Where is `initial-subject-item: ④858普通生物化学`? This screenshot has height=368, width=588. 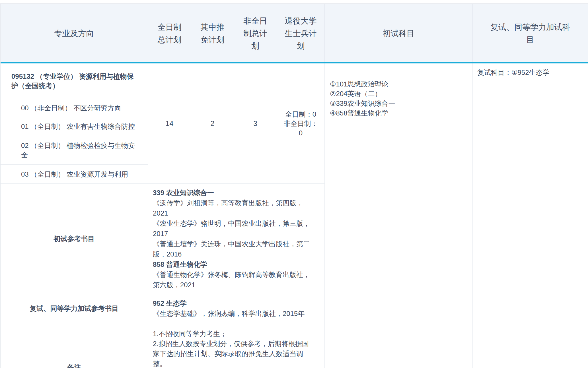
initial-subject-item: ④858普通生物化学 is located at coordinates (398, 113).